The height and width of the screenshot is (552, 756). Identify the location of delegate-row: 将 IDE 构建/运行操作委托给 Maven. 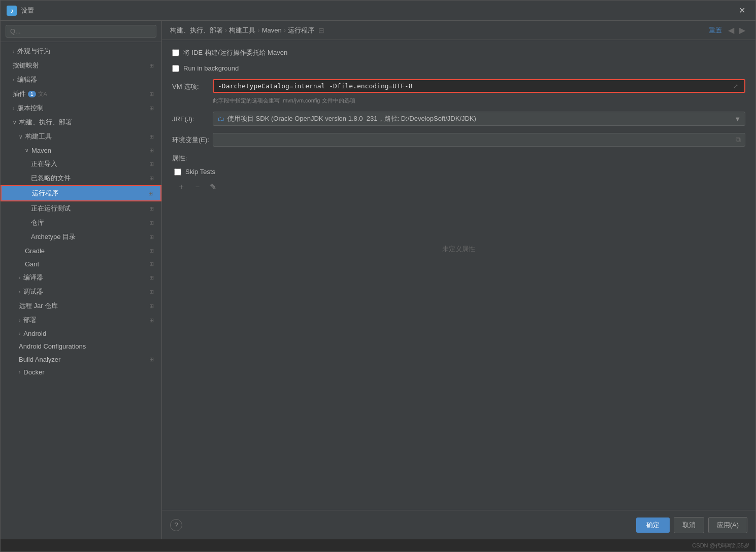
(459, 53).